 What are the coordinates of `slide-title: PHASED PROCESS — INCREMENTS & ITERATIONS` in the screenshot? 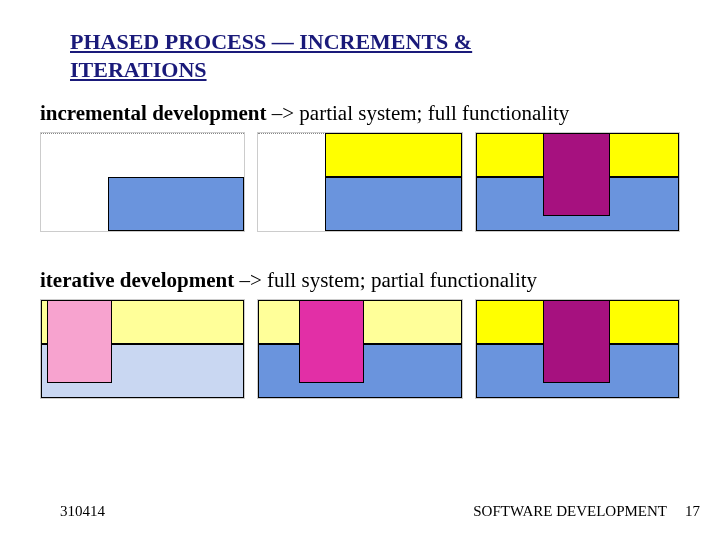 It's located at (290, 56).